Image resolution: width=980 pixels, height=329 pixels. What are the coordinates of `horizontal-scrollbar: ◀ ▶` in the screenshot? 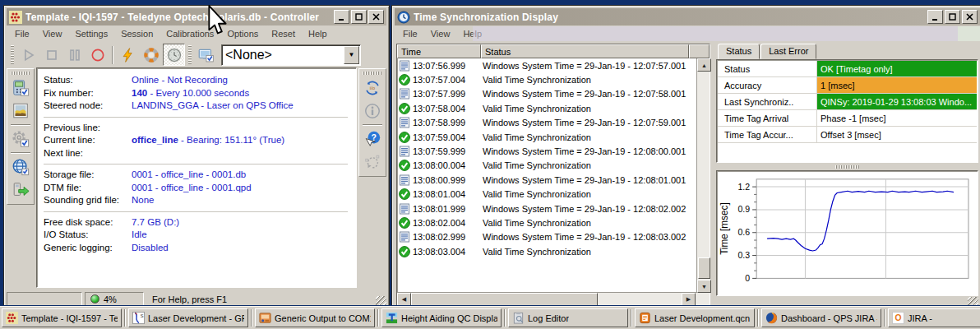 It's located at (553, 299).